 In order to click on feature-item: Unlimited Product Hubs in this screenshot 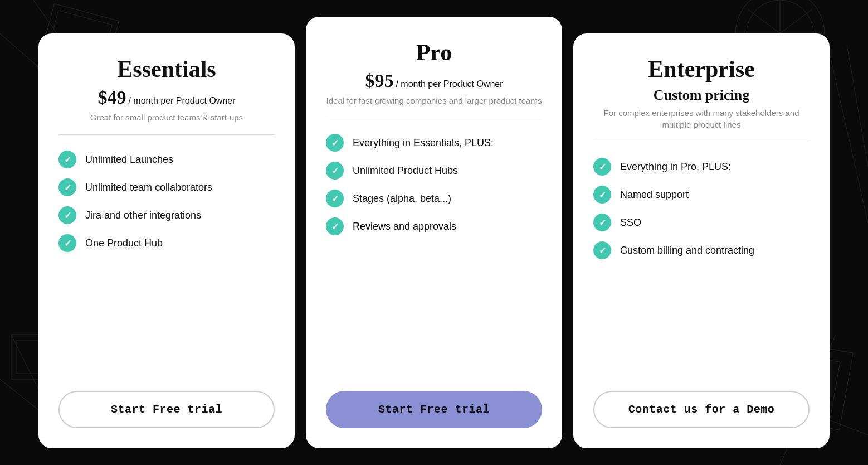, I will do `click(434, 171)`.